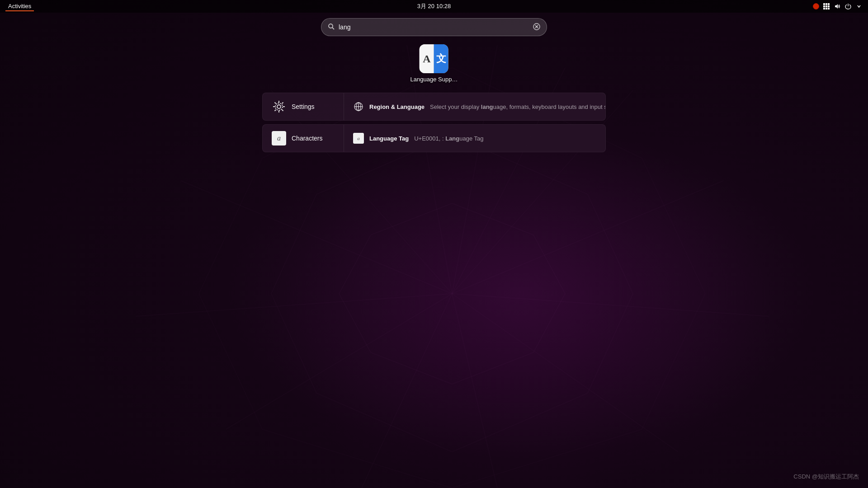 The image size is (868, 488). I want to click on topbar: Activities 3月 20 10:28, so click(434, 6).